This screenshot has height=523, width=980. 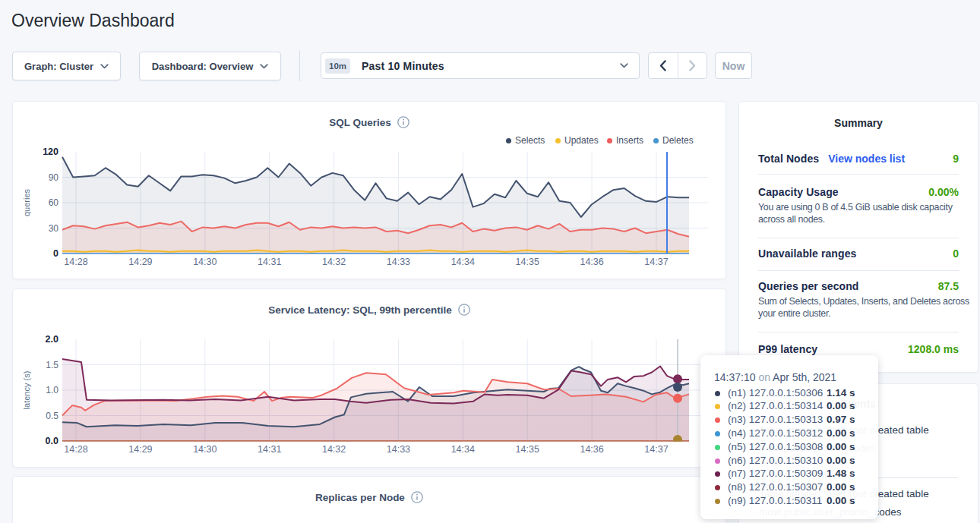 What do you see at coordinates (56, 254) in the screenshot?
I see `svg-text: 0` at bounding box center [56, 254].